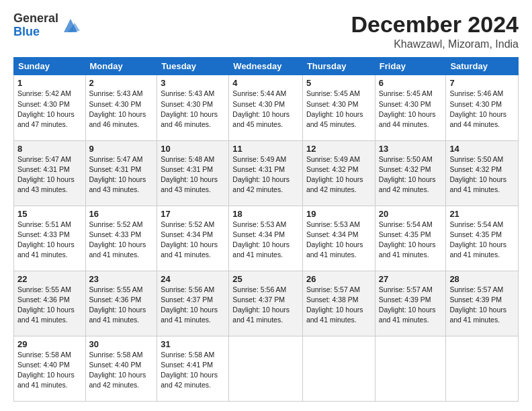 This screenshot has width=532, height=411. Describe the element at coordinates (339, 214) in the screenshot. I see `day-number: 19` at that location.